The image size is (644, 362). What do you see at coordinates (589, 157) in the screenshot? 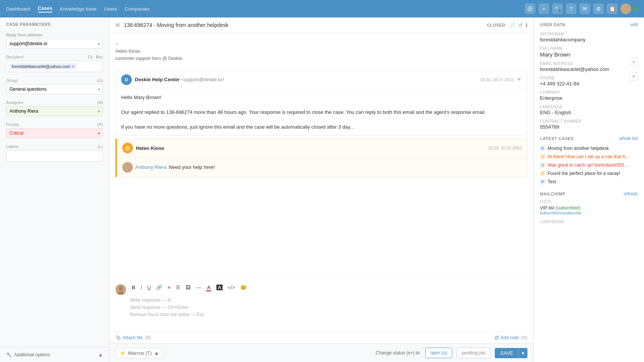
I see `case-item-2: ◎ Hi there! How can I set up a rule that…` at bounding box center [589, 157].